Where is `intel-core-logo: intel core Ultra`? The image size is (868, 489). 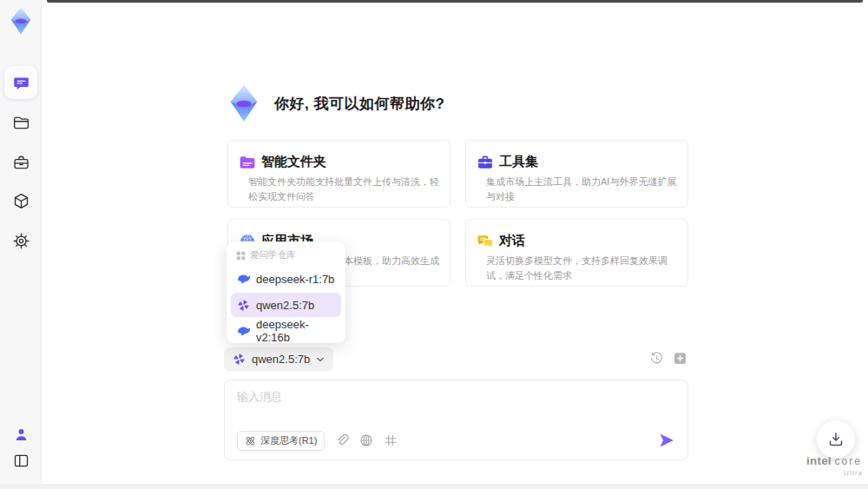
intel-core-logo: intel core Ultra is located at coordinates (834, 466).